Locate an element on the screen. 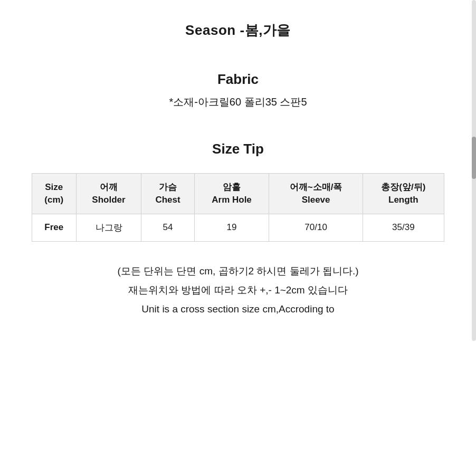 This screenshot has width=476, height=476. col-header-armhole: 암홀 Arm Hole is located at coordinates (232, 194).